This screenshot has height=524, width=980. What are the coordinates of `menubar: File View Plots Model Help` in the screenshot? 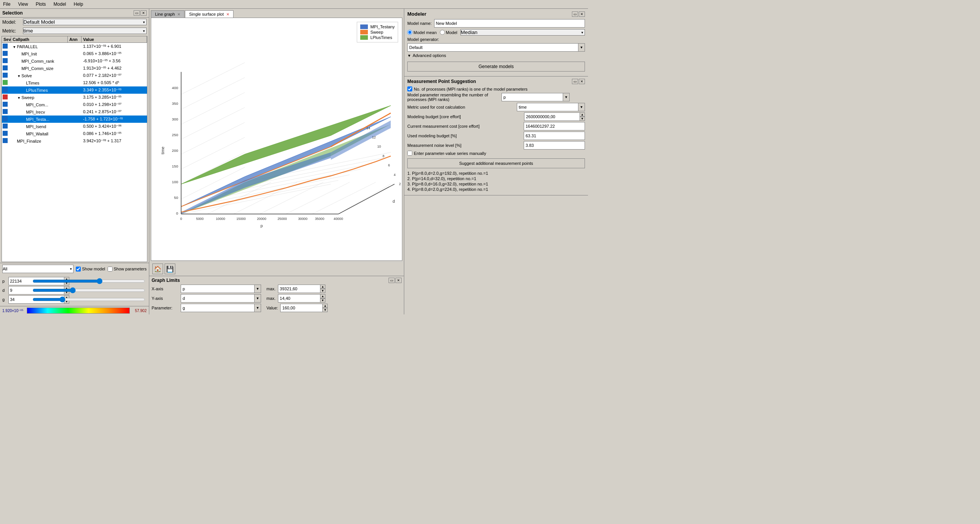 It's located at (294, 5).